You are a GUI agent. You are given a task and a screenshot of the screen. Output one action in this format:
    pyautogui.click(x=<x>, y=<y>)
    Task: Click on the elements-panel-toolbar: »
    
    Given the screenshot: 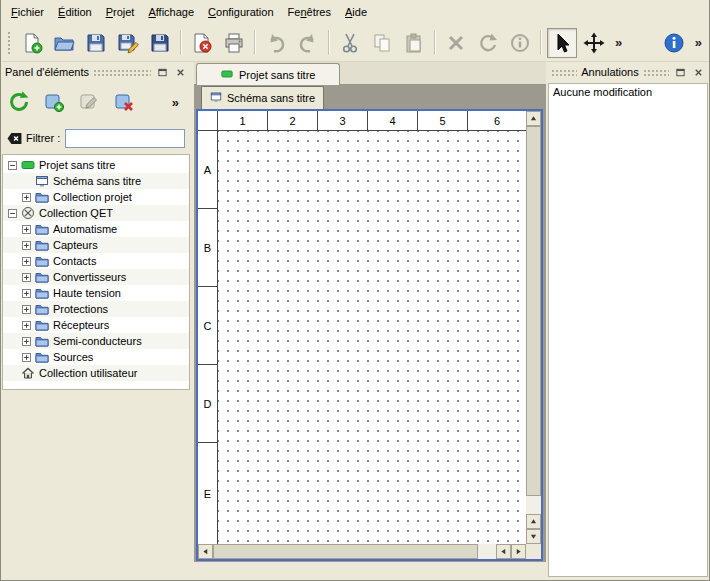 What is the action you would take?
    pyautogui.click(x=96, y=102)
    